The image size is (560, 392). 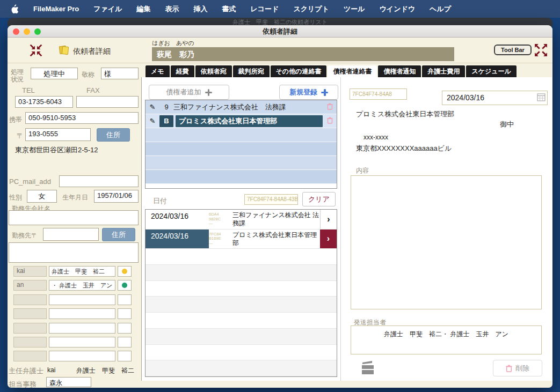 What do you see at coordinates (280, 31) in the screenshot?
I see `window-titlebar: 依頼者詳細` at bounding box center [280, 31].